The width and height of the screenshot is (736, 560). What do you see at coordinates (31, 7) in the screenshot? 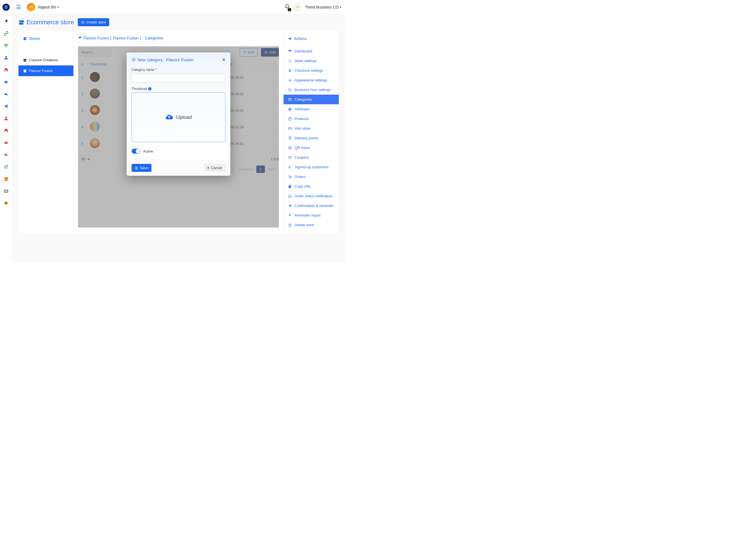
I see `user-avatar: RB` at bounding box center [31, 7].